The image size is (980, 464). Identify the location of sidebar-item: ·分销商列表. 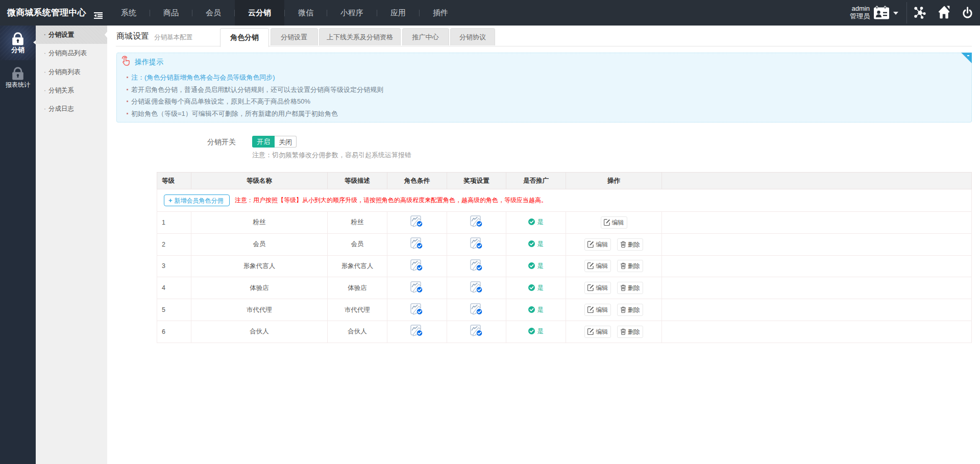
(71, 72).